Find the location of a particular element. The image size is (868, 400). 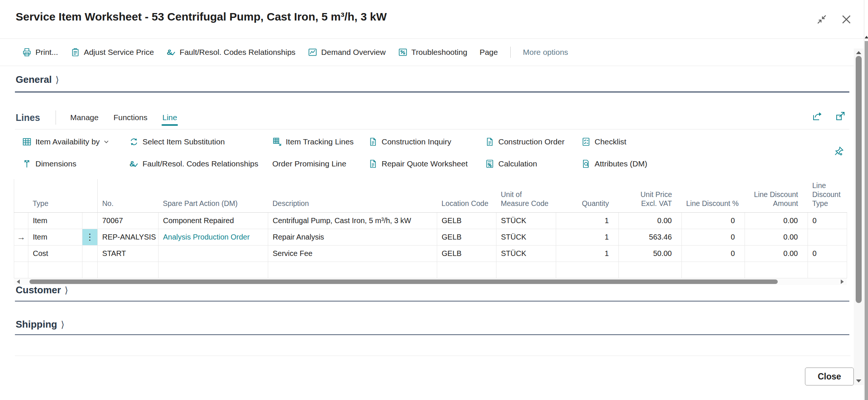

column-header-line-discount-pct: Line Discount % is located at coordinates (713, 196).